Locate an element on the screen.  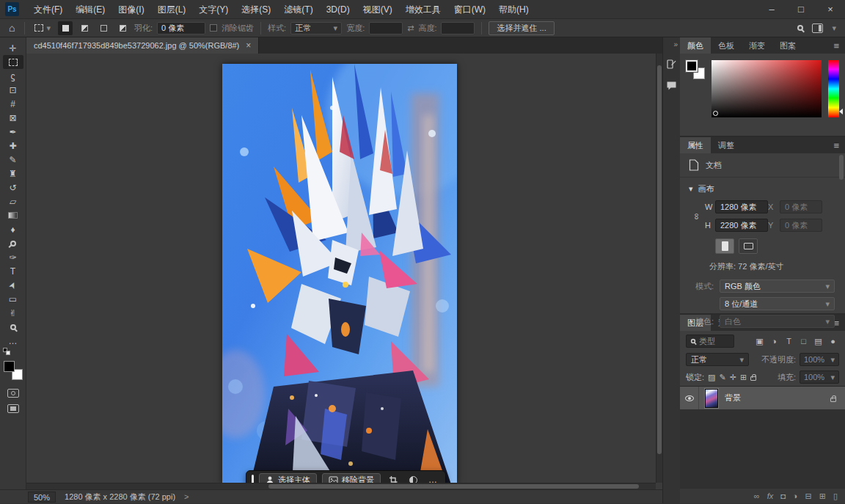
status-chevron-icon: > is located at coordinates (186, 497).